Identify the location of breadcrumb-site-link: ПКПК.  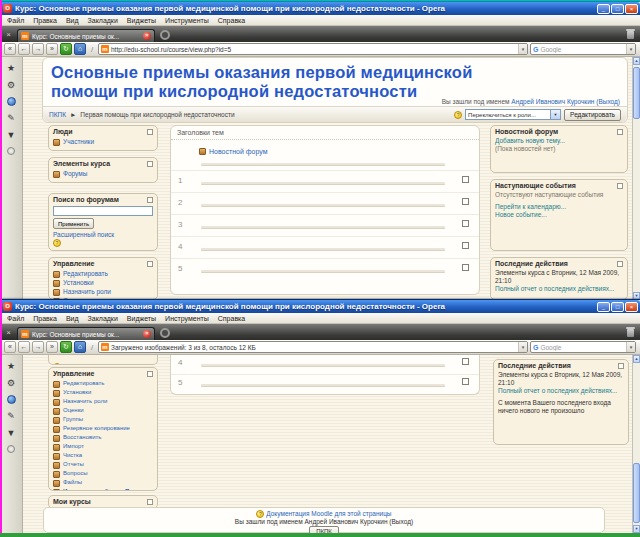
(58, 114).